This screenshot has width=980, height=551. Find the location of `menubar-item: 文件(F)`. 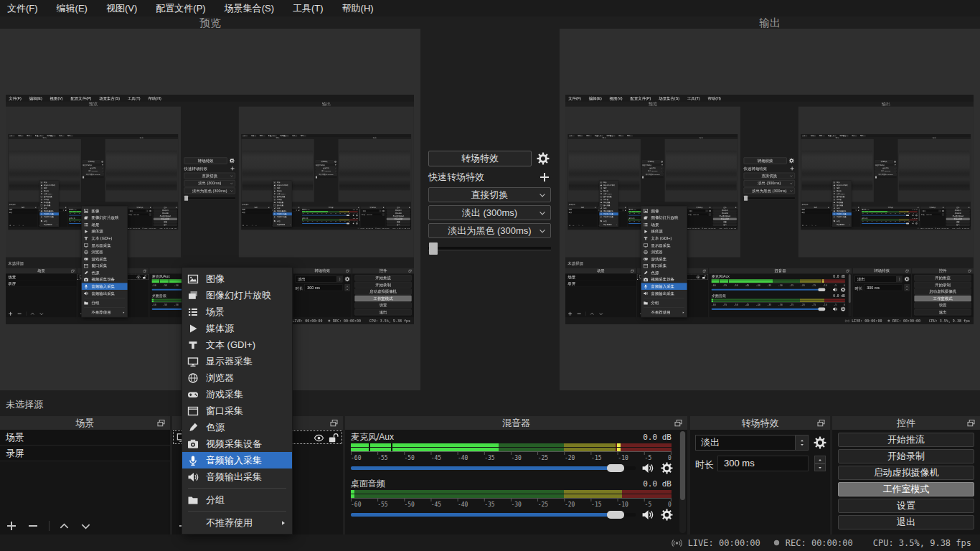

menubar-item: 文件(F) is located at coordinates (24, 9).